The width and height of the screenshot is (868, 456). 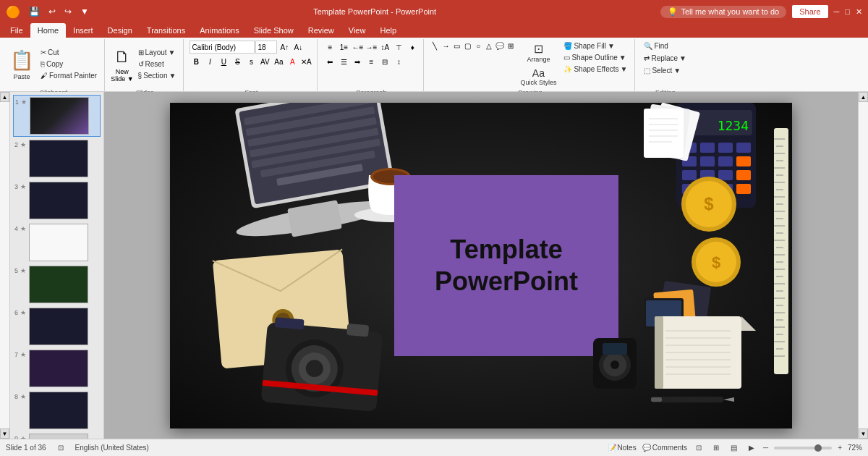 What do you see at coordinates (506, 266) in the screenshot?
I see `slide-purple-box: Template PowerPoint` at bounding box center [506, 266].